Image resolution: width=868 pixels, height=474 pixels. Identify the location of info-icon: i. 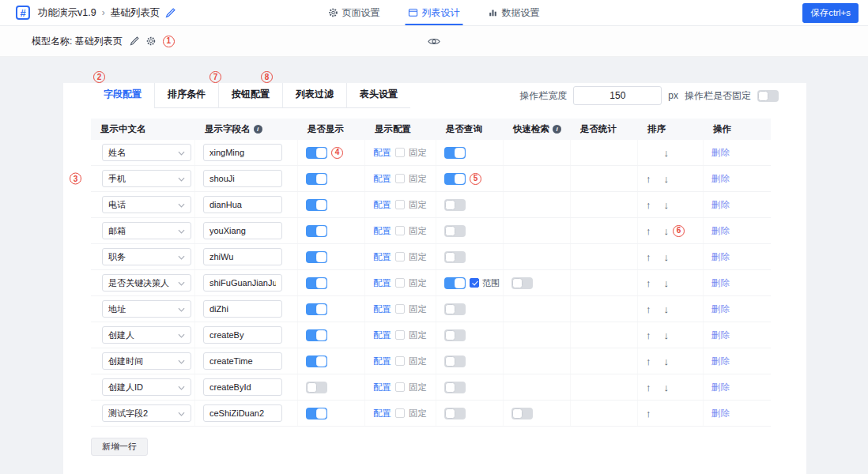
(258, 130).